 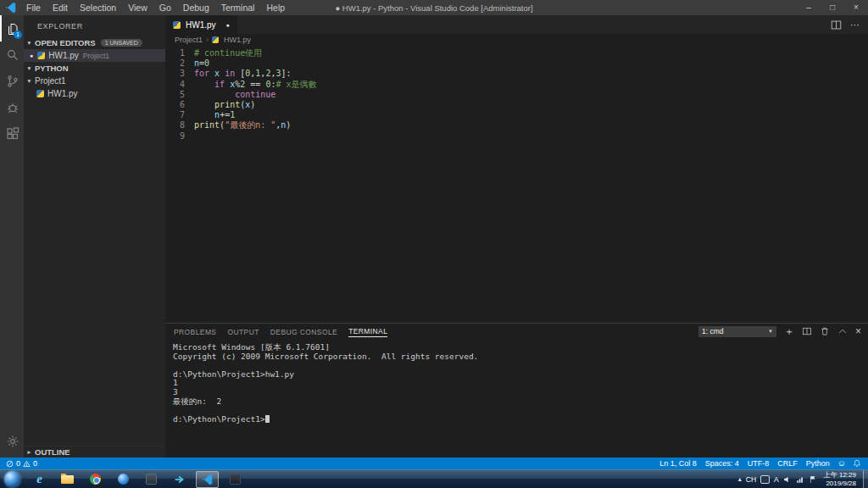 I want to click on status-cursor-position: Ln 1, Col 8, so click(x=678, y=463).